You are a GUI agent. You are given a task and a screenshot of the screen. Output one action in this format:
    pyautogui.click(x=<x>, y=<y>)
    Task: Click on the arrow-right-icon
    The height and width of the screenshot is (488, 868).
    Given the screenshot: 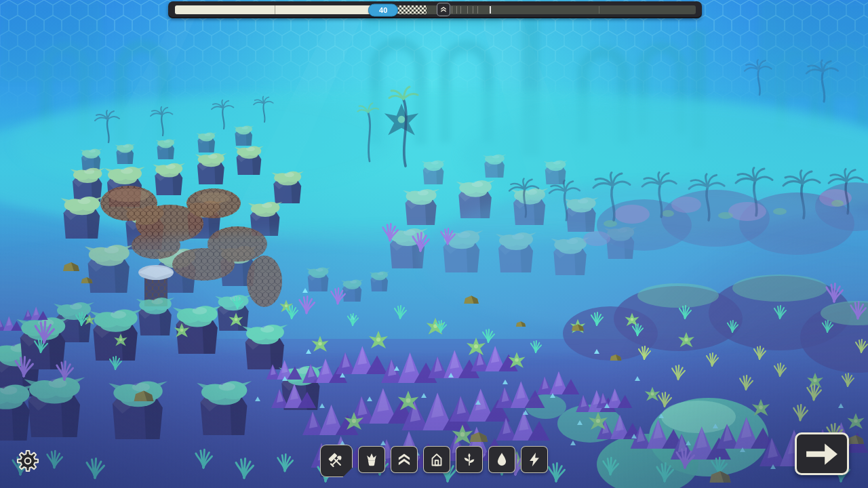 What is the action you would take?
    pyautogui.click(x=822, y=454)
    